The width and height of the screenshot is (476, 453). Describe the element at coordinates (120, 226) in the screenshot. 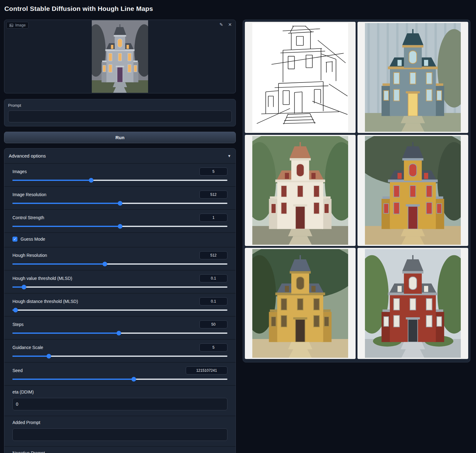

I see `control-strength-slider` at that location.